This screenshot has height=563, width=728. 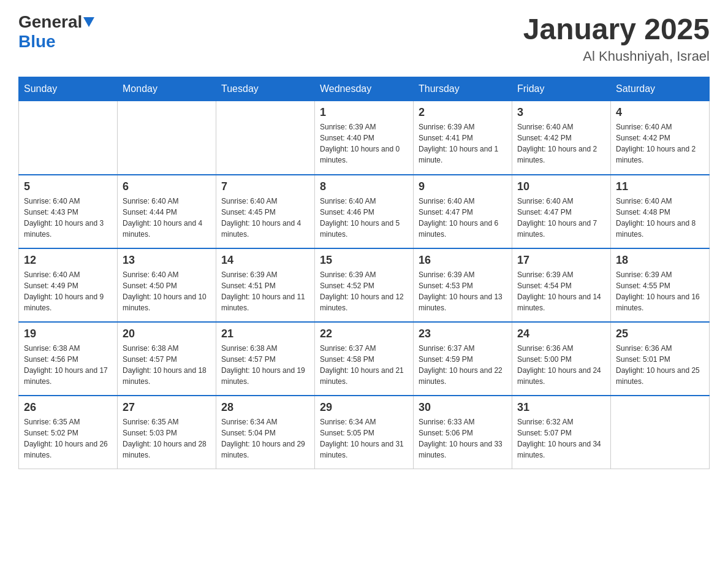 What do you see at coordinates (265, 186) in the screenshot?
I see `day-number: 7` at bounding box center [265, 186].